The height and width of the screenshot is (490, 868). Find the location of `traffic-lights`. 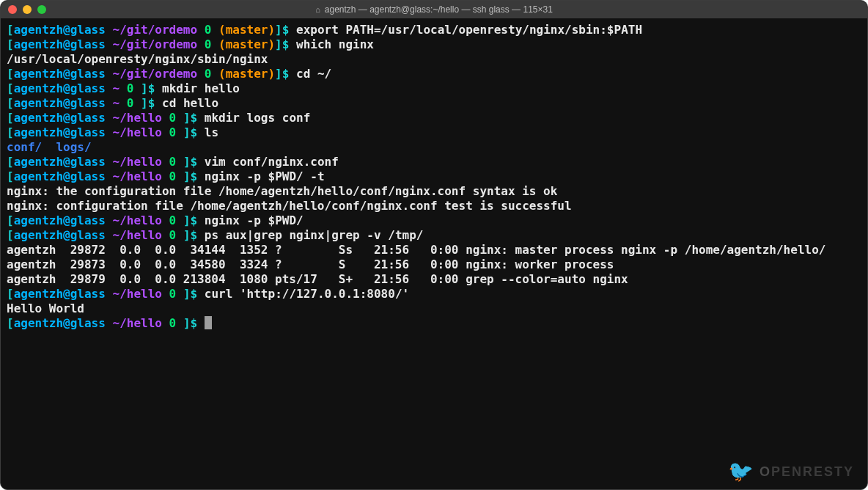

traffic-lights is located at coordinates (27, 10).